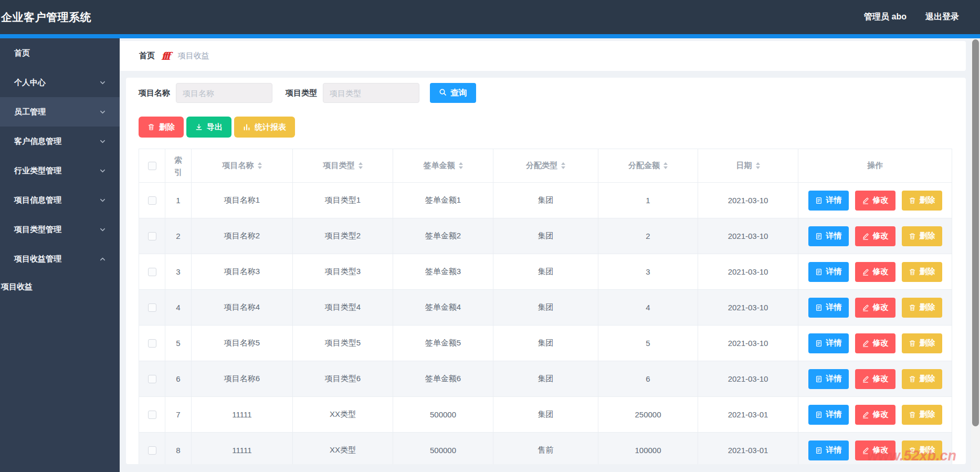 This screenshot has width=980, height=472. I want to click on cell-index: 6, so click(178, 379).